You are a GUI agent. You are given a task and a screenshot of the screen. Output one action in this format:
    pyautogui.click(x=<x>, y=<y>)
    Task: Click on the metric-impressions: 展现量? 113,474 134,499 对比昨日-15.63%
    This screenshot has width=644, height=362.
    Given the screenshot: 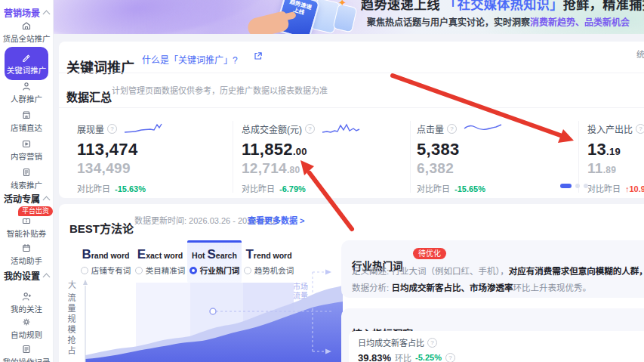 What is the action you would take?
    pyautogui.click(x=153, y=158)
    